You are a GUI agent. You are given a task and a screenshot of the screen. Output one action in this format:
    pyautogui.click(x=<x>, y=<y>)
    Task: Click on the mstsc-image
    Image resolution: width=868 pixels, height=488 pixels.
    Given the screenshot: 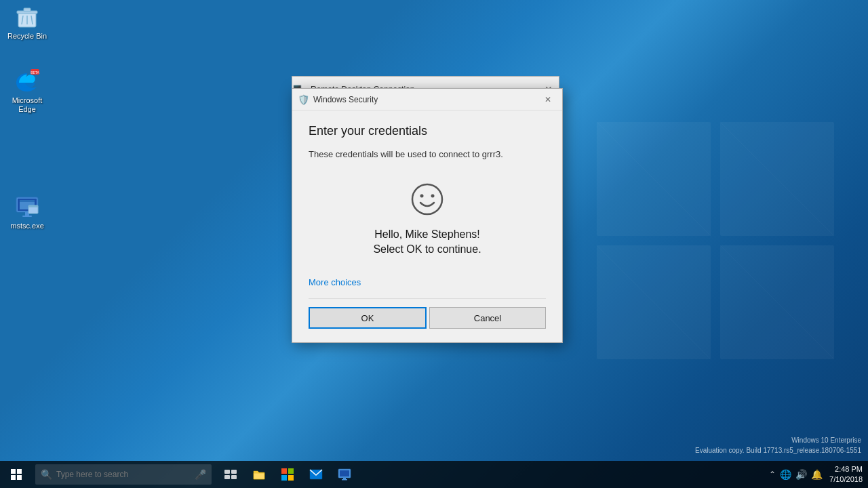 What is the action you would take?
    pyautogui.click(x=27, y=207)
    